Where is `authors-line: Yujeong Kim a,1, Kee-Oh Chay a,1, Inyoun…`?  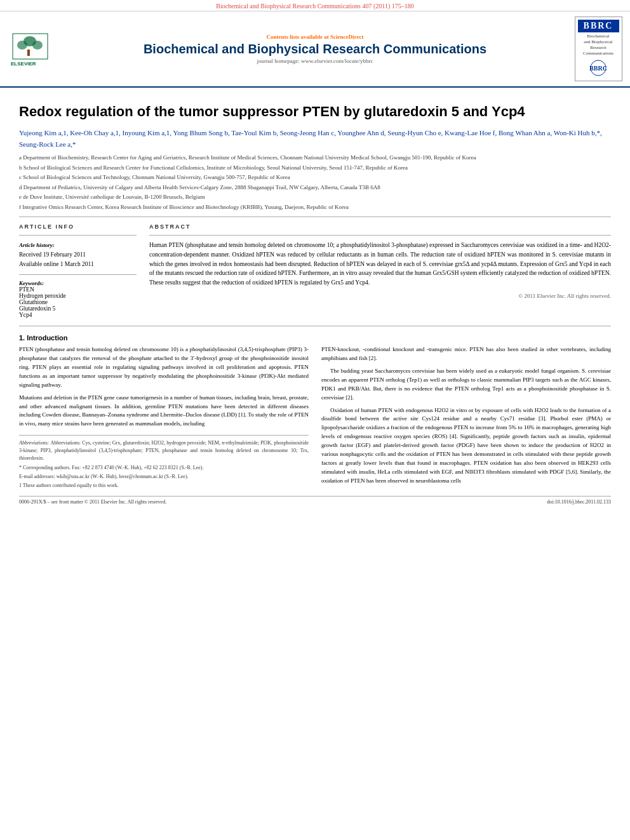
authors-line: Yujeong Kim a,1, Kee-Oh Chay a,1, Inyoun… is located at coordinates (315, 138).